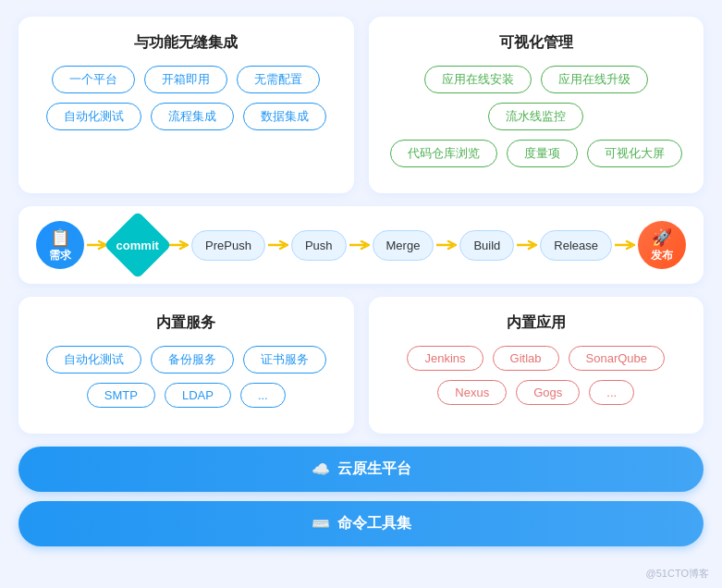 The width and height of the screenshot is (722, 588). What do you see at coordinates (228, 246) in the screenshot?
I see `step-prepush: PrePush` at bounding box center [228, 246].